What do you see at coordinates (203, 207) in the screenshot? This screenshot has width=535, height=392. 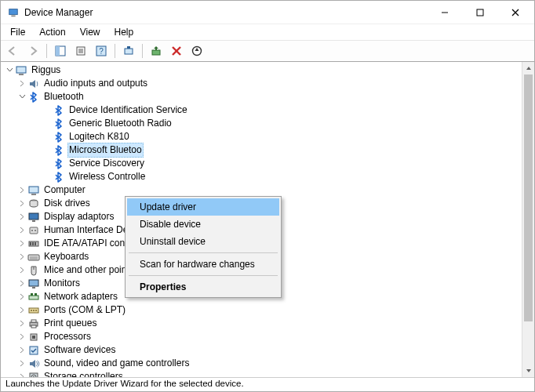 I see `ctx-update-driver: Update driver` at bounding box center [203, 207].